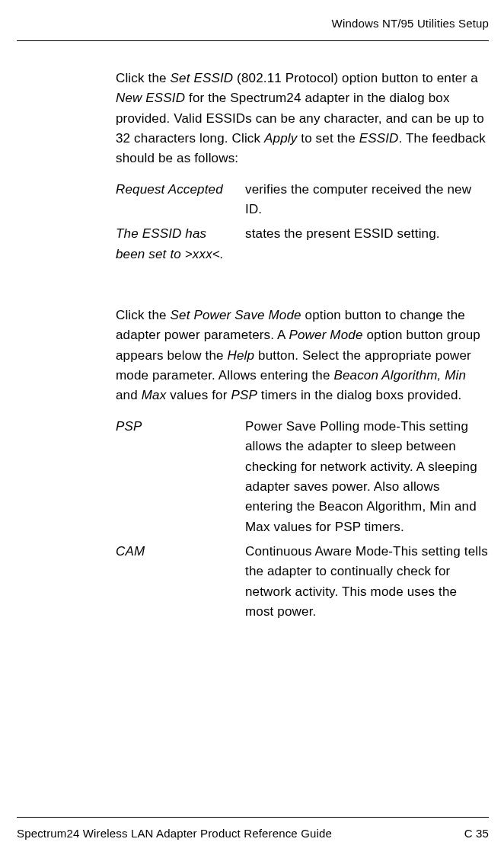  I want to click on definition-term: Request Accepted, so click(180, 200).